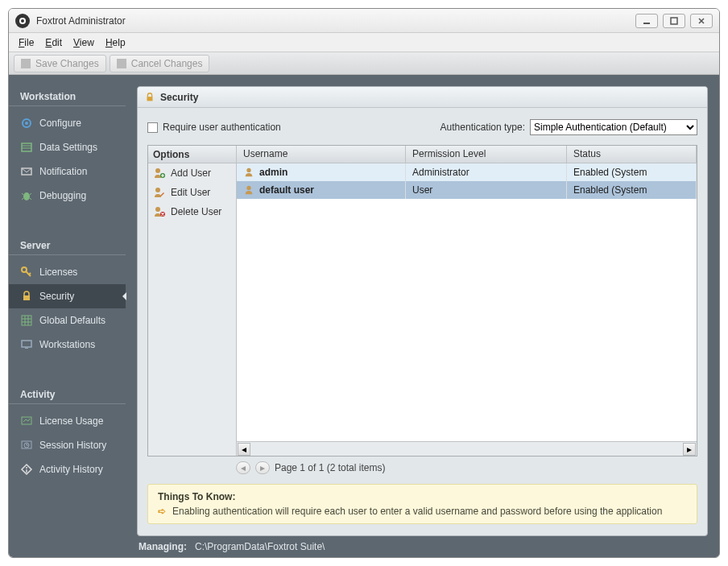 The image size is (728, 566). Describe the element at coordinates (364, 64) in the screenshot. I see `toolbar: Save Changes Cancel Changes` at that location.